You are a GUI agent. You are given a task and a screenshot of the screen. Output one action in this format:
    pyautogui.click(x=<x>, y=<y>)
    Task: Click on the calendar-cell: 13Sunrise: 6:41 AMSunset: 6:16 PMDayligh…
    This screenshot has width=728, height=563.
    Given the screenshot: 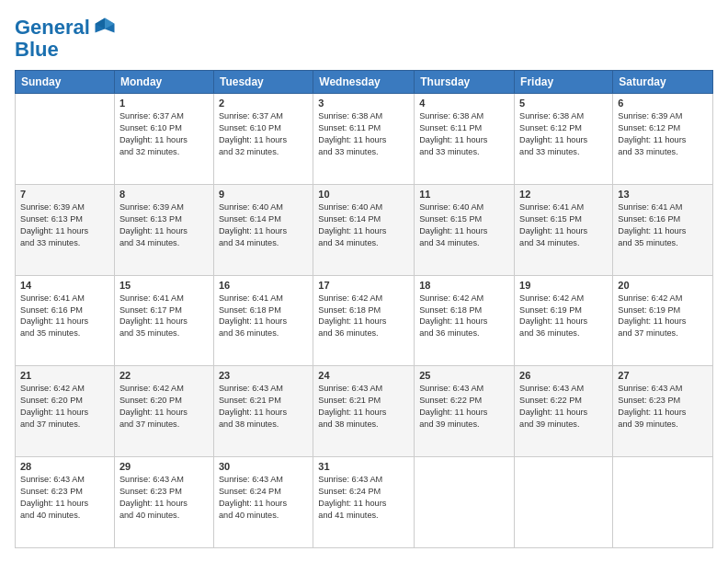 What is the action you would take?
    pyautogui.click(x=664, y=230)
    